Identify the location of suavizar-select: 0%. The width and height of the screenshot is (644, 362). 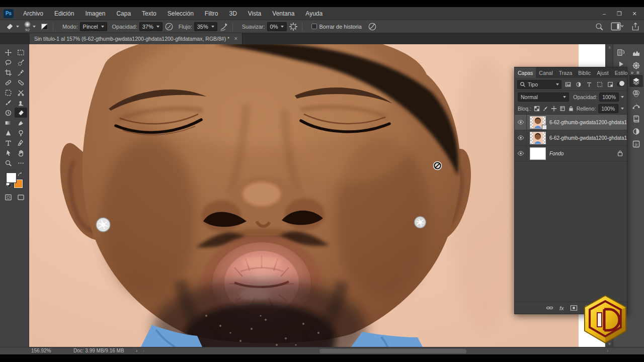
(277, 27).